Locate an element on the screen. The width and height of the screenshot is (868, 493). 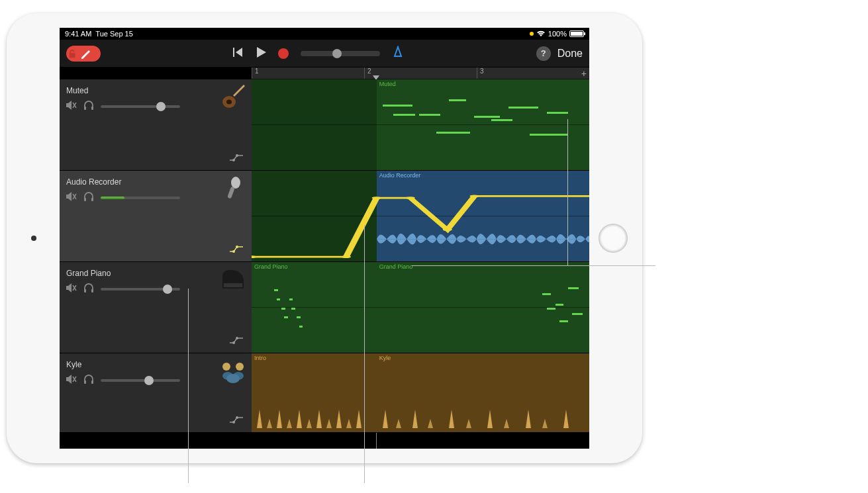
track-name-label: Kyle is located at coordinates (156, 365).